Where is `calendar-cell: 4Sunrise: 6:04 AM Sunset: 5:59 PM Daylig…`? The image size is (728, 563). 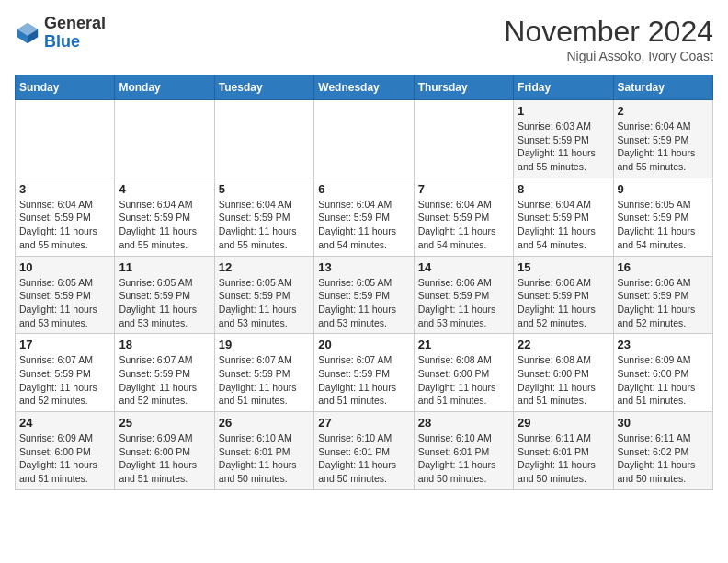 calendar-cell: 4Sunrise: 6:04 AM Sunset: 5:59 PM Daylig… is located at coordinates (165, 217).